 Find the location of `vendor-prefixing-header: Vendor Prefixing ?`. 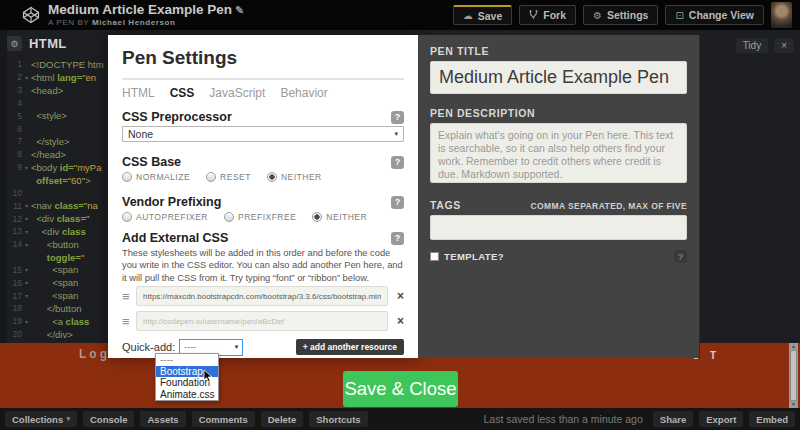

vendor-prefixing-header: Vendor Prefixing ? is located at coordinates (263, 202).